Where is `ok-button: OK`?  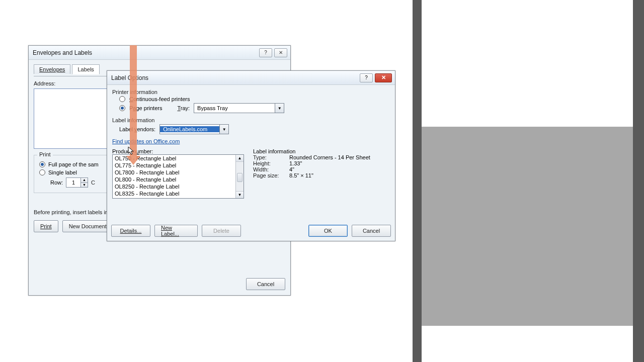
ok-button: OK is located at coordinates (328, 231).